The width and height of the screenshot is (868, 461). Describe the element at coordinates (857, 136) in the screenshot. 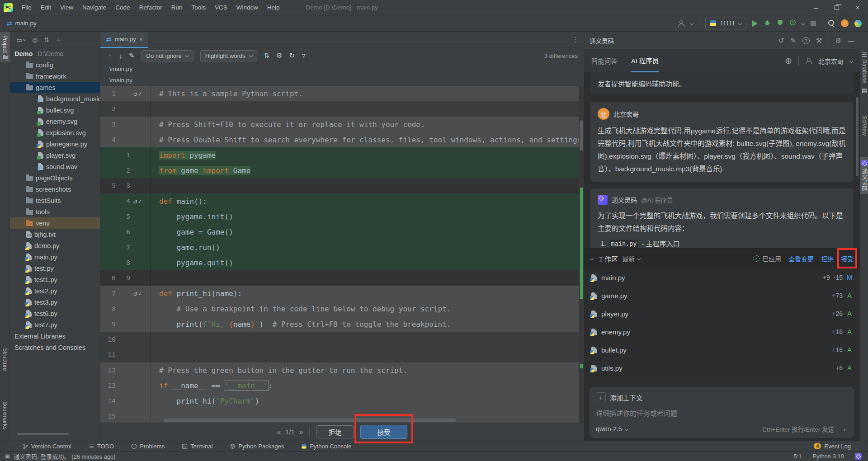

I see `chat-scrollbar` at that location.